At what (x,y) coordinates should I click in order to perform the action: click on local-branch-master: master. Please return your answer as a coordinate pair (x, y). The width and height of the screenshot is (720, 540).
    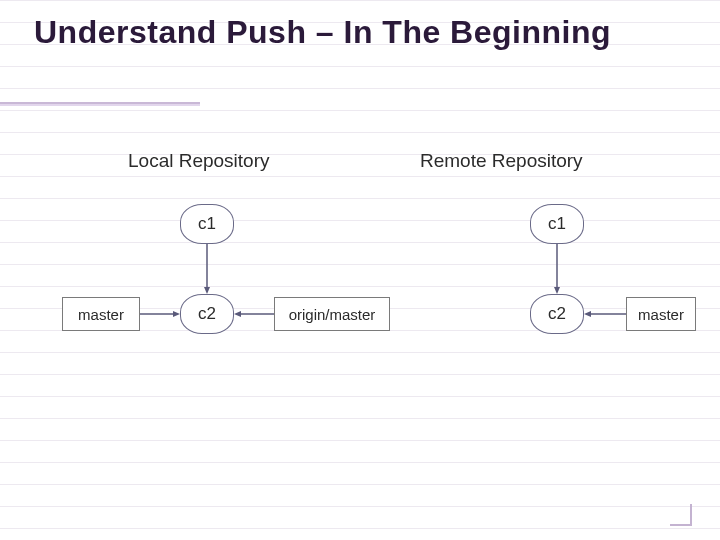
    Looking at the image, I should click on (101, 314).